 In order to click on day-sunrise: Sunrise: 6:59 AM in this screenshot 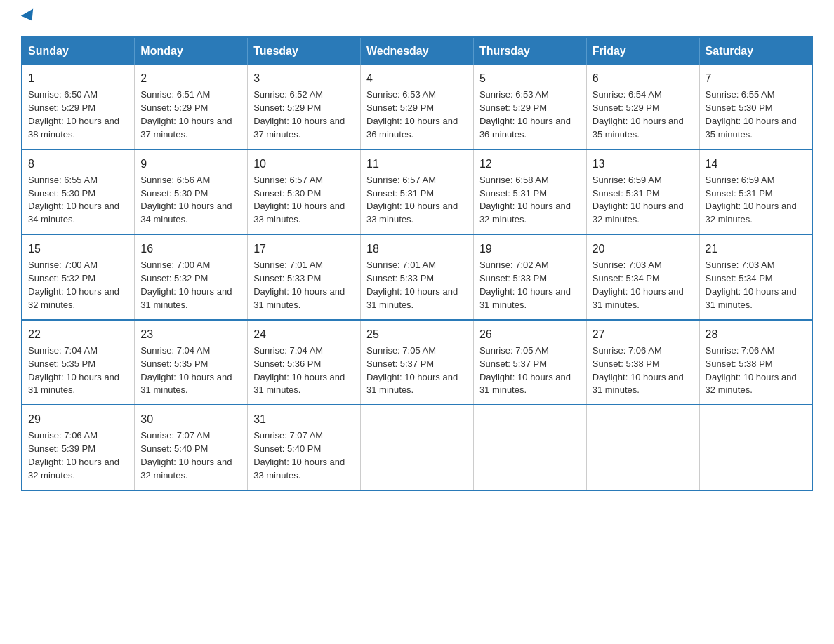, I will do `click(740, 180)`.